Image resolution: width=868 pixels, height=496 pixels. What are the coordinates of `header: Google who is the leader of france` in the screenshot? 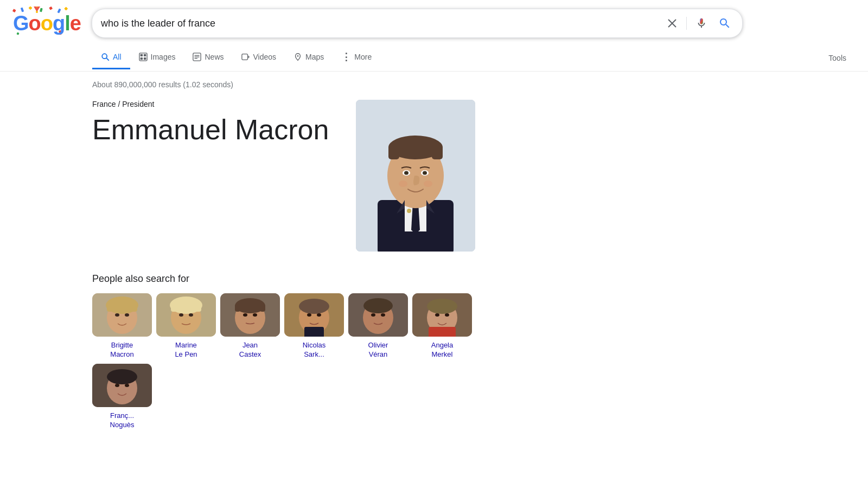 It's located at (434, 19).